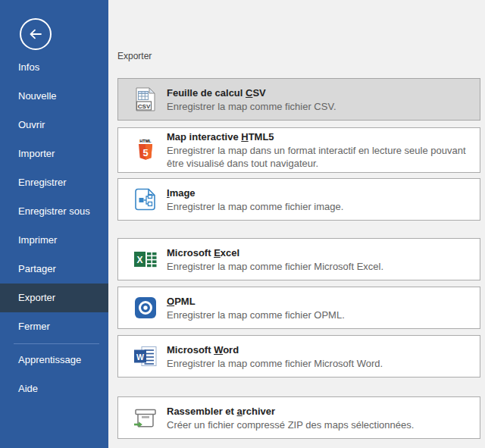  What do you see at coordinates (274, 350) in the screenshot?
I see `export-option-title: Microsoft Word` at bounding box center [274, 350].